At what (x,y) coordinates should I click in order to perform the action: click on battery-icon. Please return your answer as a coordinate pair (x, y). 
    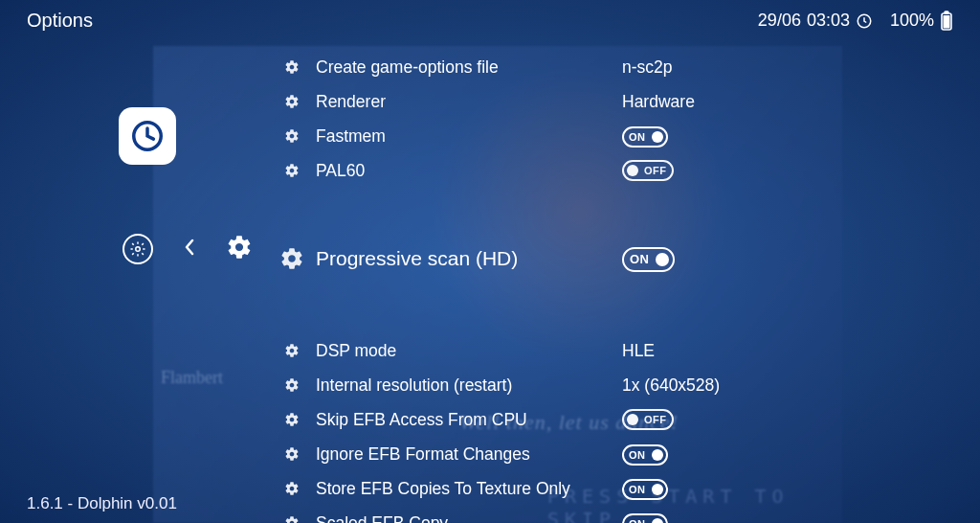
    Looking at the image, I should click on (947, 21).